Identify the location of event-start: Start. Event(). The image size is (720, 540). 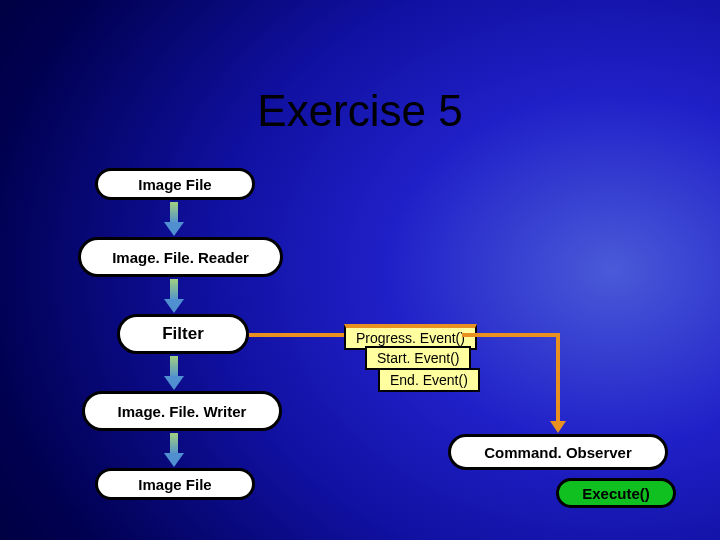
(418, 358).